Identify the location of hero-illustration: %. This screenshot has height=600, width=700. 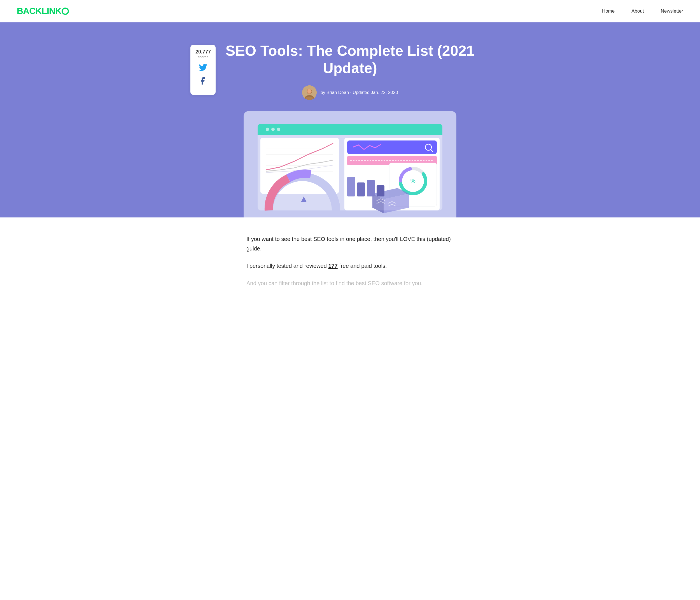
(350, 168).